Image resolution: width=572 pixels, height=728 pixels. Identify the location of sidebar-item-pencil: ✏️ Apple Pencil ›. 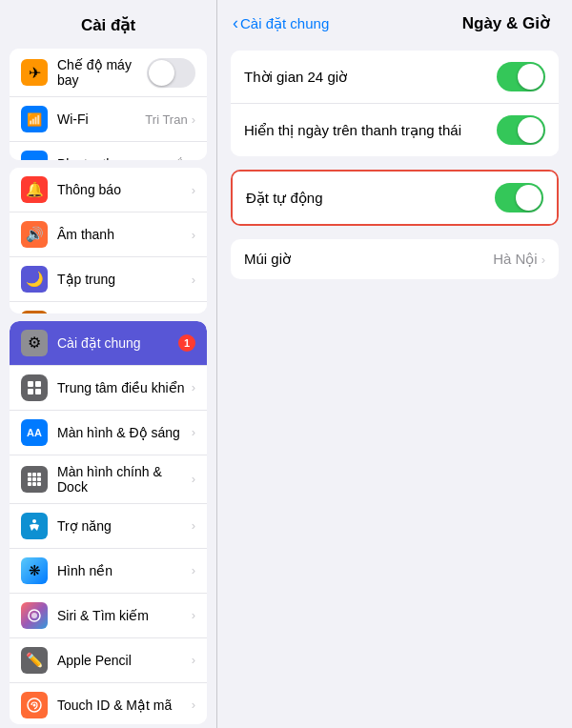
(109, 661).